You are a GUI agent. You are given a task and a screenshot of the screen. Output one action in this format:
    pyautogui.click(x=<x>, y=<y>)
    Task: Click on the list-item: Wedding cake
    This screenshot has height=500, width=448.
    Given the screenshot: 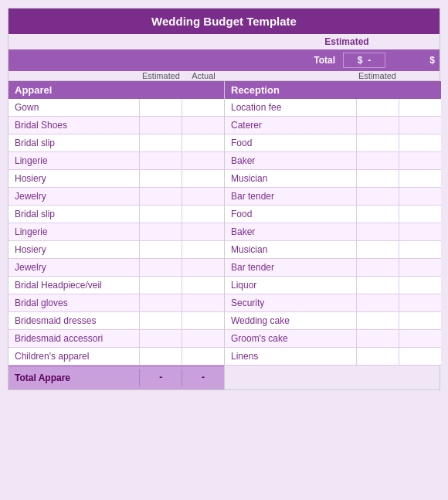 What is the action you would take?
    pyautogui.click(x=290, y=321)
    